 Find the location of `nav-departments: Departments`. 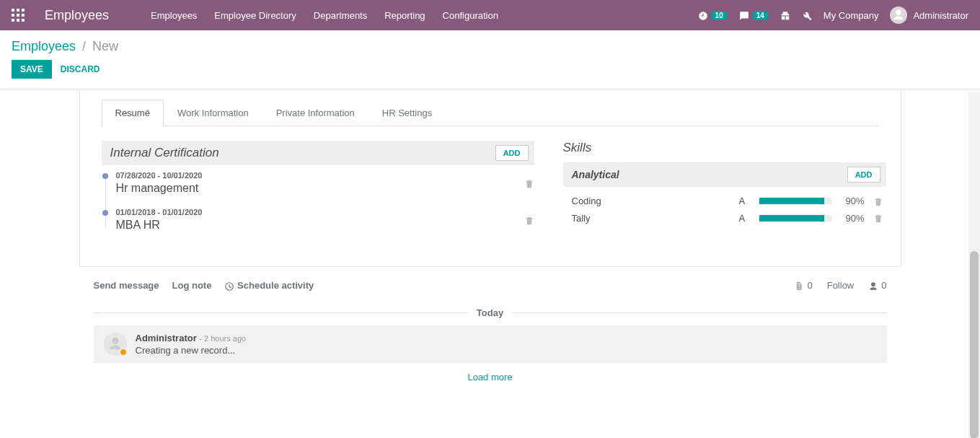

nav-departments: Departments is located at coordinates (340, 16).